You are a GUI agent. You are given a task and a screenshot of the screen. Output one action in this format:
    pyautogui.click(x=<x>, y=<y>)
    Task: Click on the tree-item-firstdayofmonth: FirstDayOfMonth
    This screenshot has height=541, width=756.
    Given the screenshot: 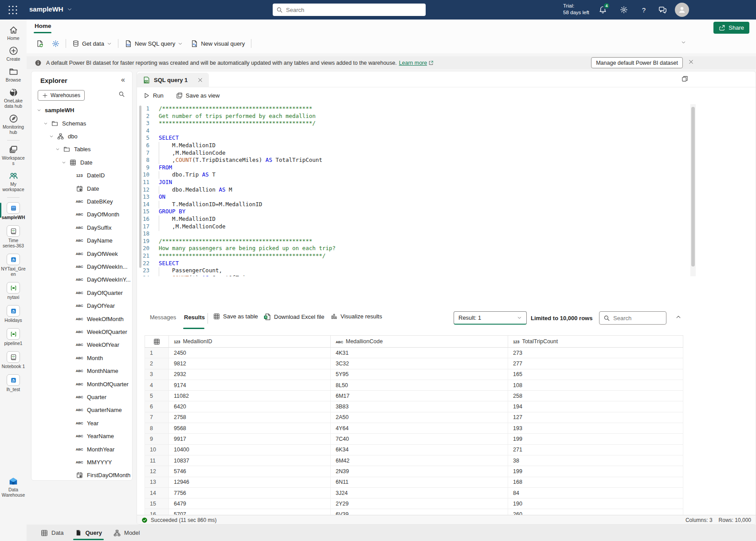 What is the action you would take?
    pyautogui.click(x=82, y=474)
    